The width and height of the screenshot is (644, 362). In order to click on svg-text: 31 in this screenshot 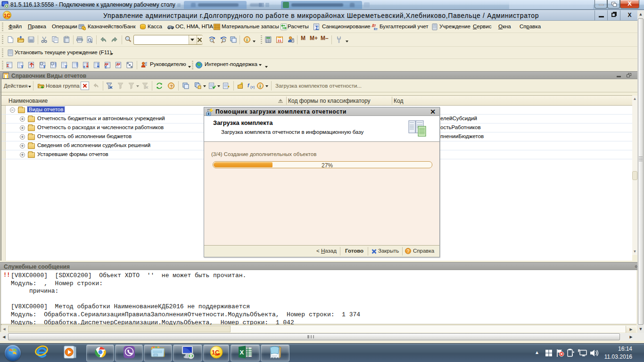, I will do `click(280, 41)`.